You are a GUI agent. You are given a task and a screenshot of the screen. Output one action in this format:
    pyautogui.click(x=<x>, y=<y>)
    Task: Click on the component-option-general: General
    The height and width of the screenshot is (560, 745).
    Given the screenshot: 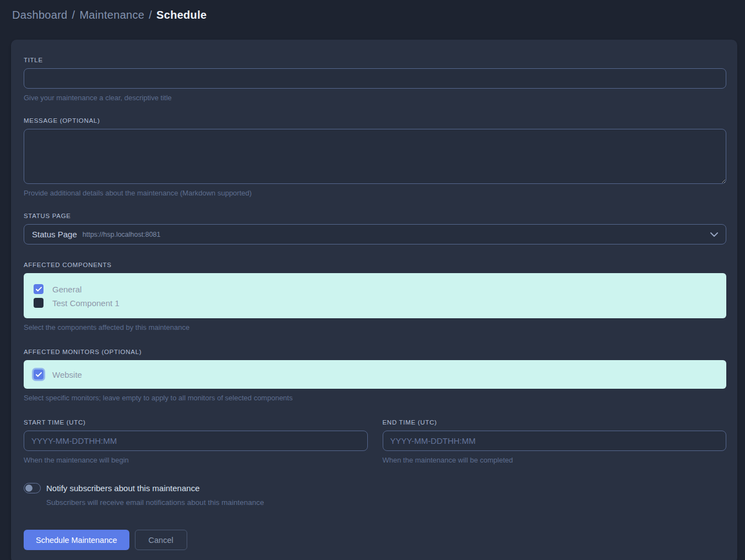 What is the action you would take?
    pyautogui.click(x=375, y=289)
    